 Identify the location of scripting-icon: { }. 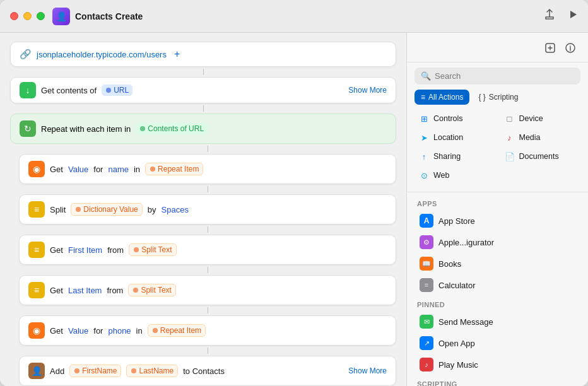
(482, 97).